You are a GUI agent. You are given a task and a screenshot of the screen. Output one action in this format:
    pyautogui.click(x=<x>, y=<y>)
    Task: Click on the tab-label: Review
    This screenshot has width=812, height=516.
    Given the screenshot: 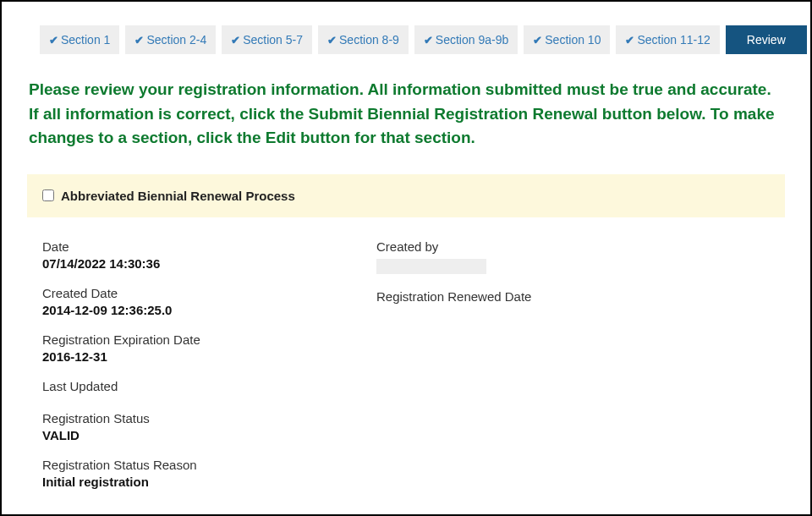 What is the action you would take?
    pyautogui.click(x=766, y=40)
    